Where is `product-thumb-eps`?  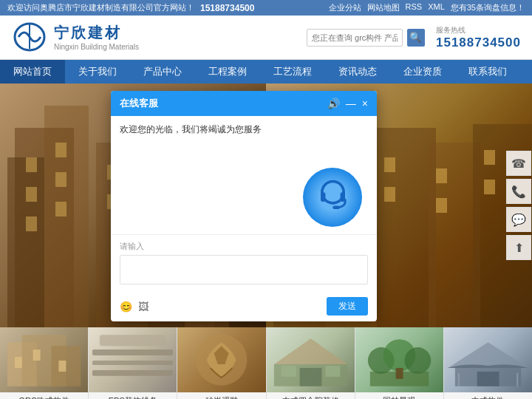 product-thumb-eps is located at coordinates (133, 360).